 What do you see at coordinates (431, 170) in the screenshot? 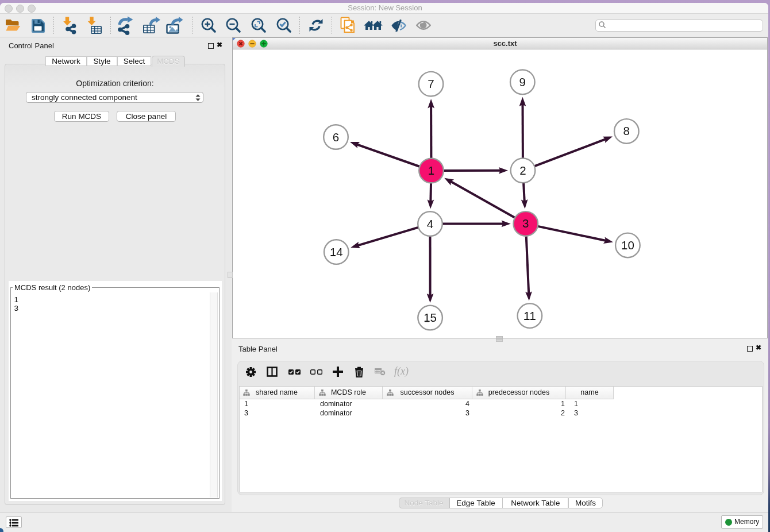
I see `svg-text: 1` at bounding box center [431, 170].